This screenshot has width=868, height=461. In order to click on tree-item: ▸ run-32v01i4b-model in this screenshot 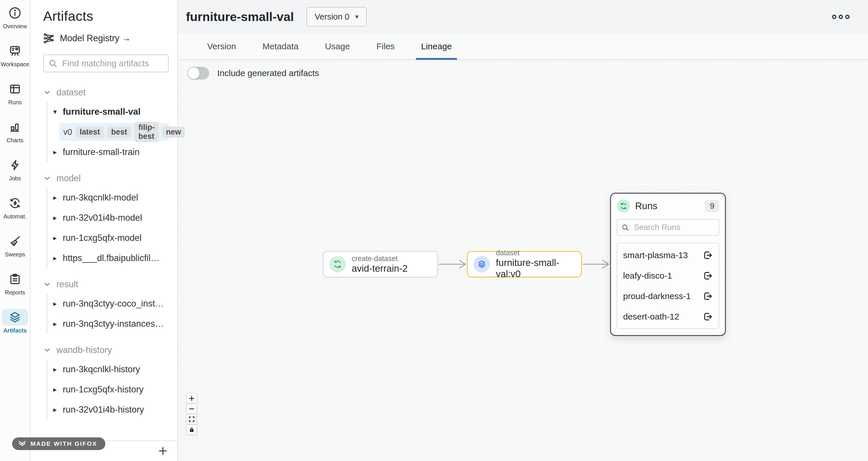, I will do `click(110, 218)`.